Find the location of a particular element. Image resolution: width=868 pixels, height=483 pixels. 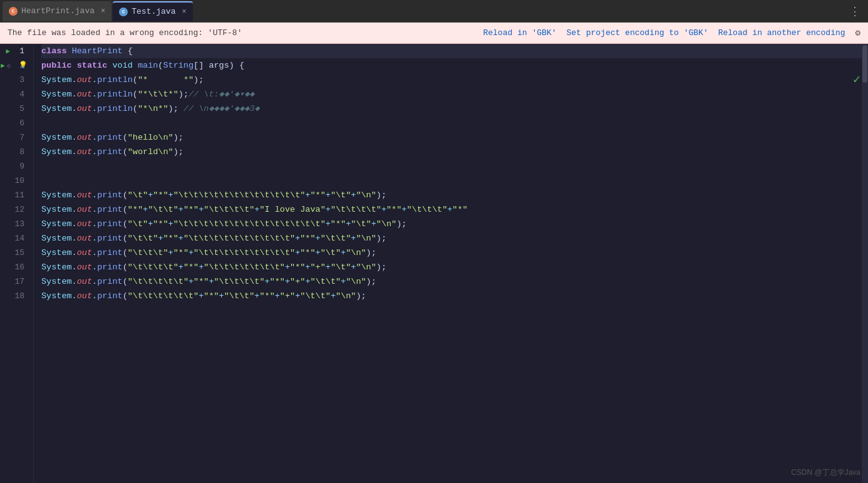

code-line-11: System.out.print("\t"+"*"+"\t\t\t\t\t\t\… is located at coordinates (455, 195).